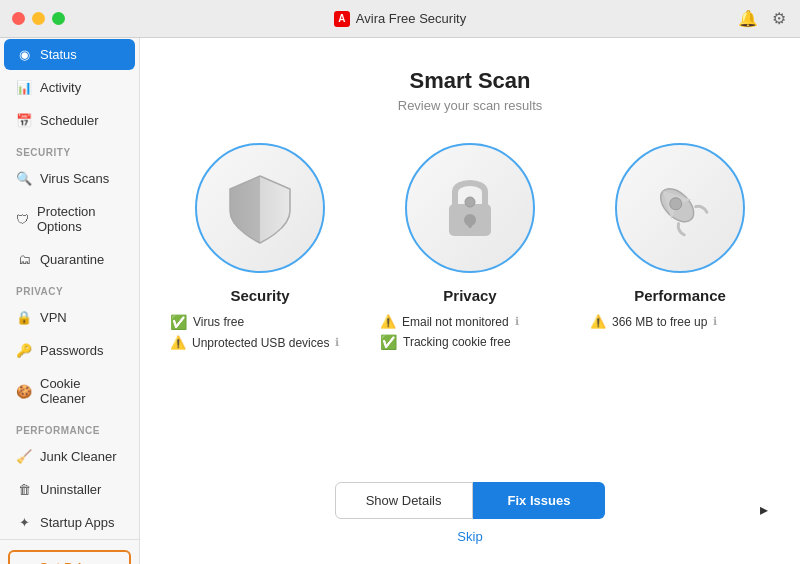 Image resolution: width=800 pixels, height=564 pixels. What do you see at coordinates (24, 490) in the screenshot?
I see `uninstaller-icon: 🗑` at bounding box center [24, 490].